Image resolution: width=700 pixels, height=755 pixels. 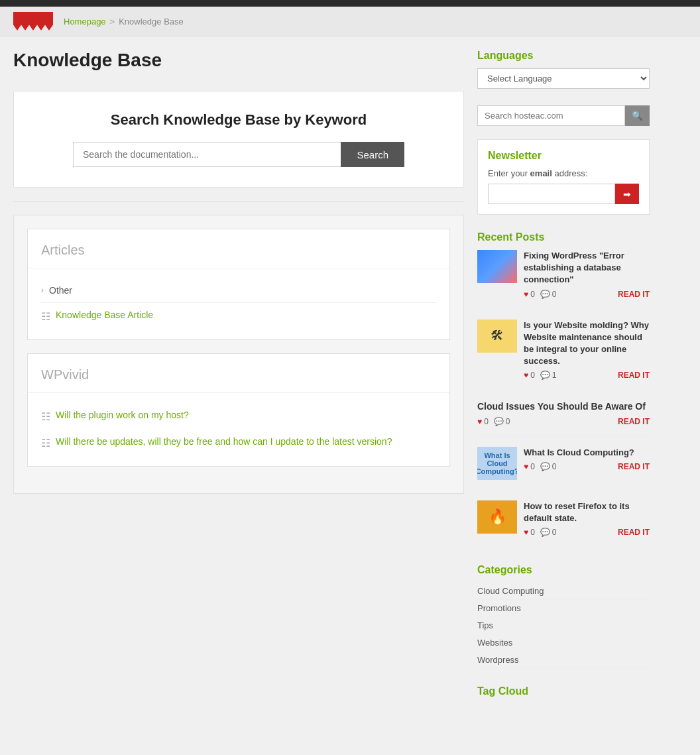 I want to click on post-title-link-3: Cloud Issues You Should Be Aware Of, so click(x=563, y=407).